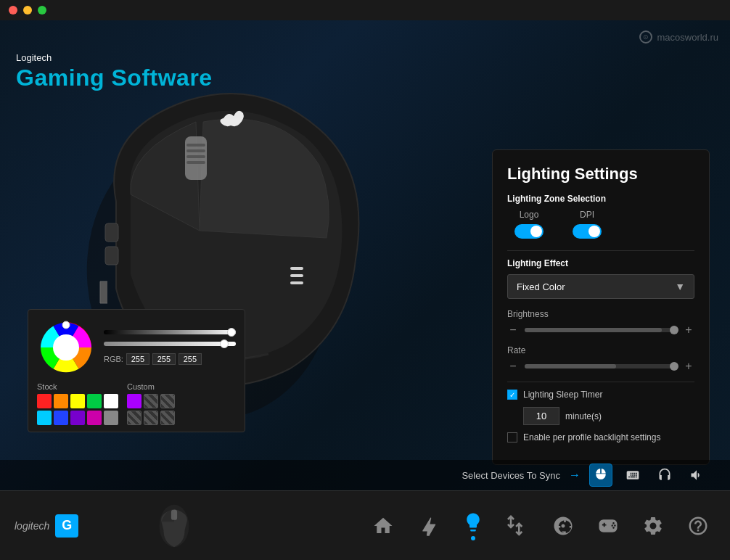 Image resolution: width=730 pixels, height=560 pixels. Describe the element at coordinates (529, 231) in the screenshot. I see `logo-toggle` at that location.